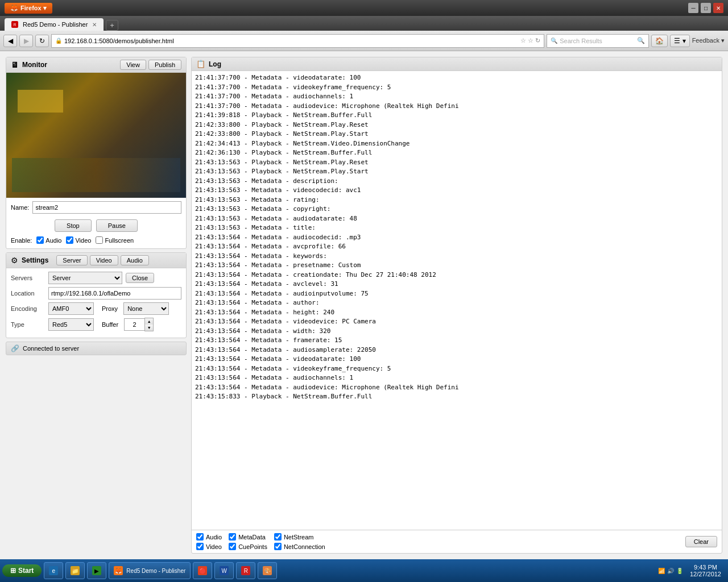 Image resolution: width=728 pixels, height=582 pixels. I want to click on fullscreen-checkbox, so click(99, 240).